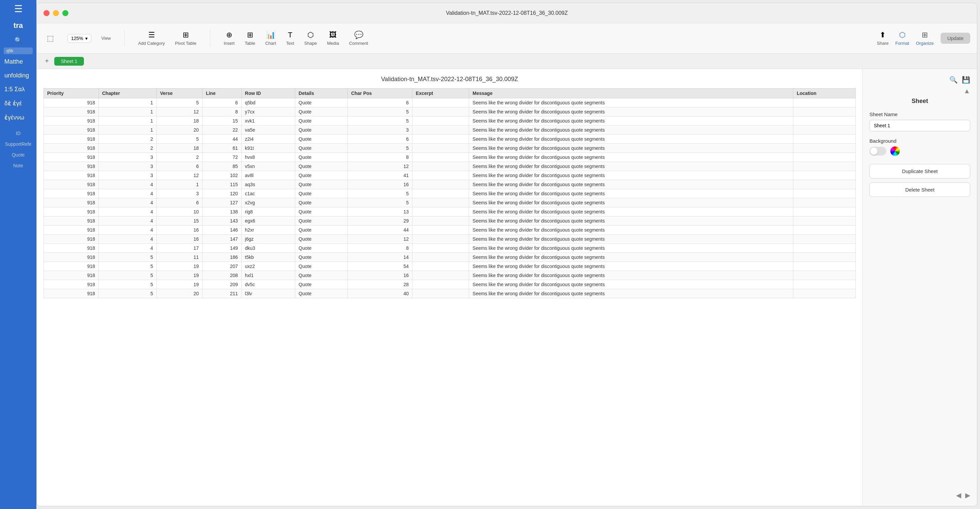 The image size is (980, 509). What do you see at coordinates (450, 157) in the screenshot?
I see `table-row: 918 3 2 72 hvx8 Quote 8 Seems like the w…` at bounding box center [450, 157].